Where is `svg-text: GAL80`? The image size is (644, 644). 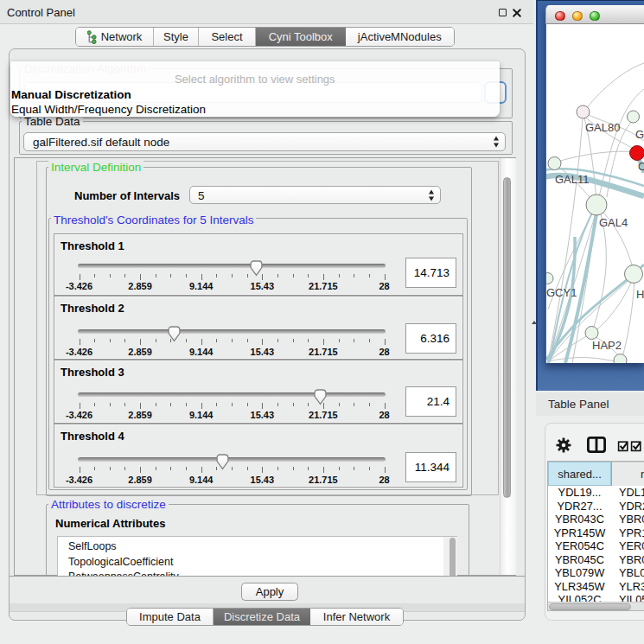 svg-text: GAL80 is located at coordinates (603, 128).